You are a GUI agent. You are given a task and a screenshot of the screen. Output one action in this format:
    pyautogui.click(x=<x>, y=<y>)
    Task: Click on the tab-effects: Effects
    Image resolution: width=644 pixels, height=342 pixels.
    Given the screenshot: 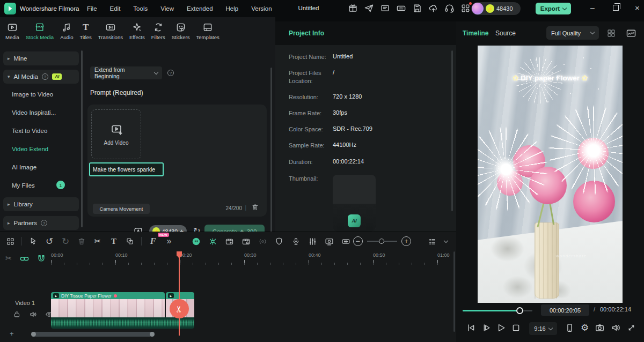 What is the action you would take?
    pyautogui.click(x=137, y=31)
    